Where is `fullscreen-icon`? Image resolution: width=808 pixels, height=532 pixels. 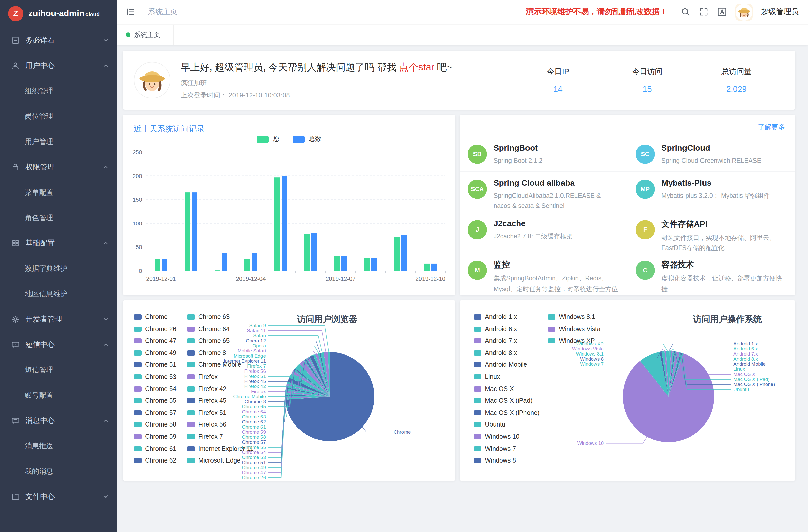
fullscreen-icon is located at coordinates (704, 12).